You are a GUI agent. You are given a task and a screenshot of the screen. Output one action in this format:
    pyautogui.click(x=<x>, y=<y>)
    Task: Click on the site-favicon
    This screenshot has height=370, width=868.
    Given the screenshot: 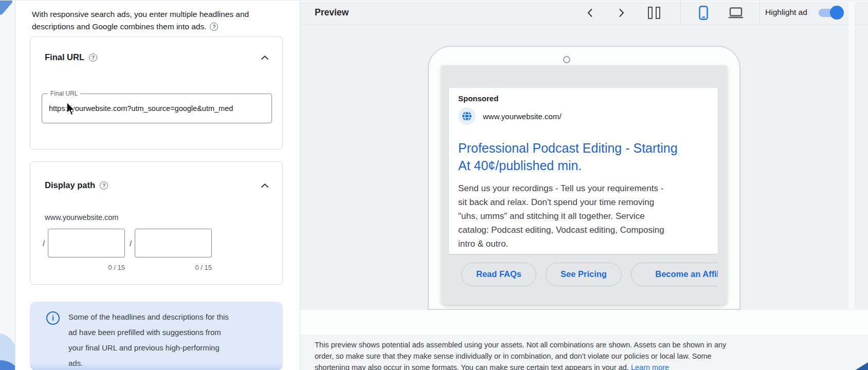 What is the action you would take?
    pyautogui.click(x=467, y=116)
    